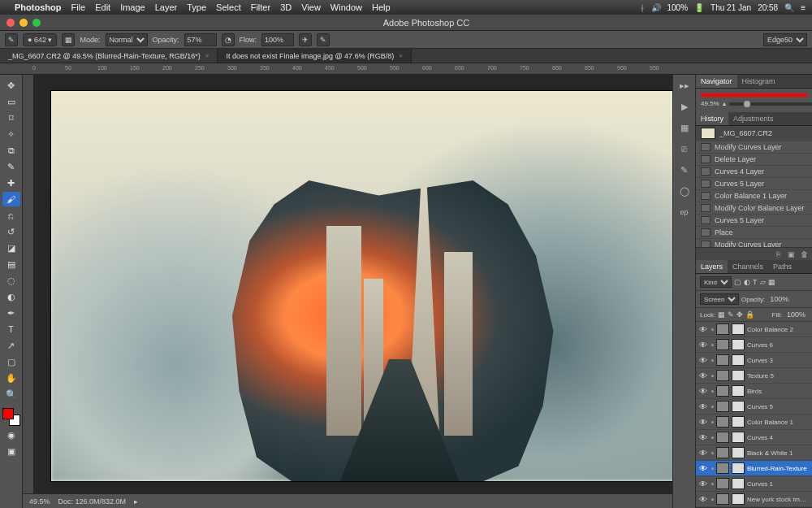 The height and width of the screenshot is (508, 812). What do you see at coordinates (754, 330) in the screenshot?
I see `layer-row: 👁Color Balance 2` at bounding box center [754, 330].